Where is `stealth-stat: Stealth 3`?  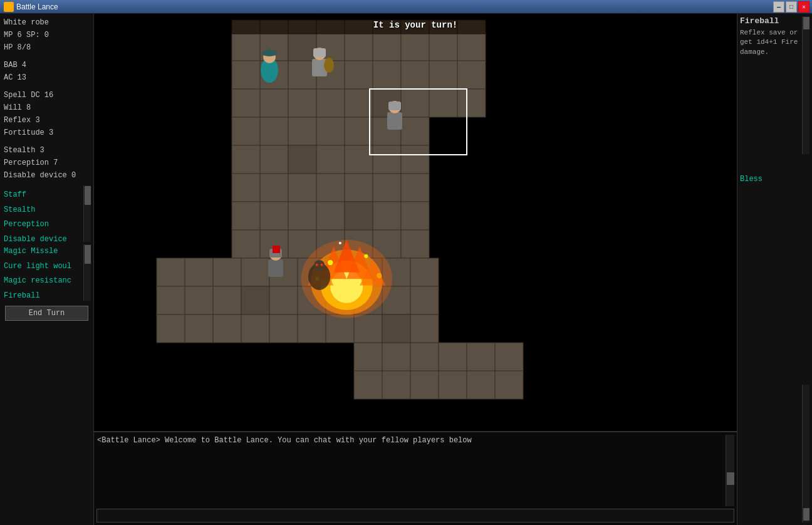 stealth-stat: Stealth 3 is located at coordinates (46, 150).